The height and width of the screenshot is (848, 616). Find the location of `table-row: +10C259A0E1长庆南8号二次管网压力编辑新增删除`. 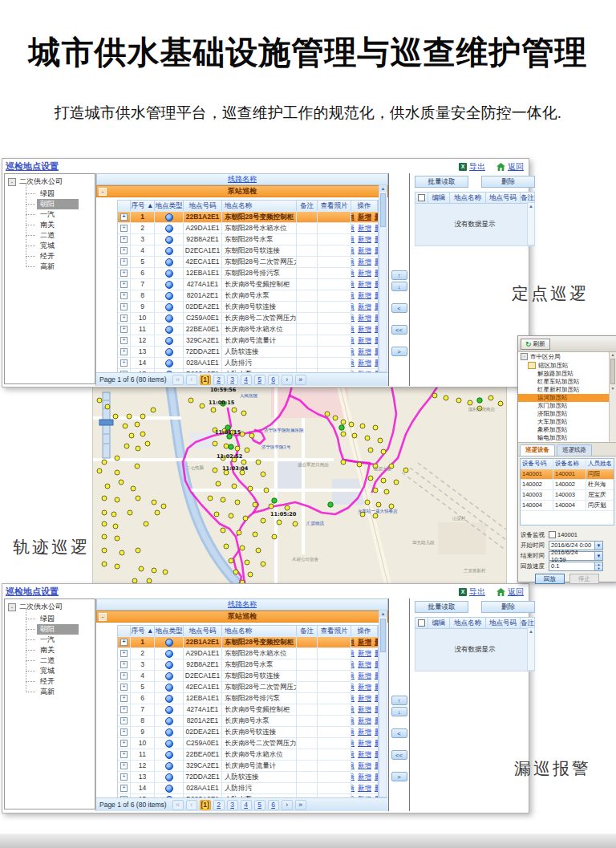

table-row: +10C259A0E1长庆南8号二次管网压力编辑新增删除 is located at coordinates (248, 743).